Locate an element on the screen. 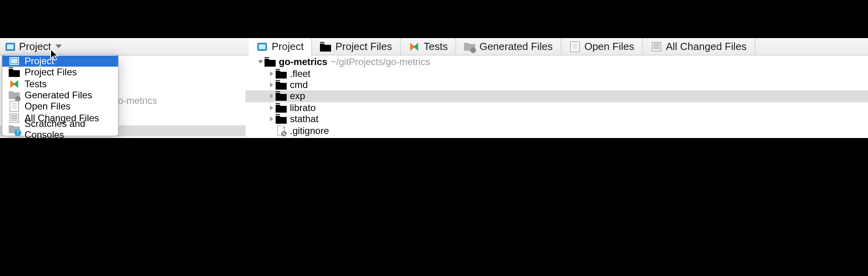 This screenshot has height=276, width=868. view-selector-dropdown: ProjectProject FilesTestsGenerated Files… is located at coordinates (60, 95).